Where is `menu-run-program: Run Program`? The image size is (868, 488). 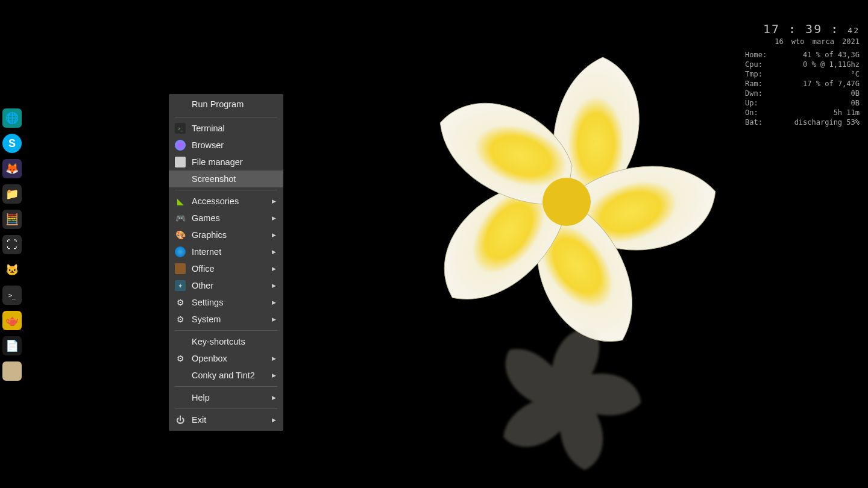 menu-run-program: Run Program is located at coordinates (226, 104).